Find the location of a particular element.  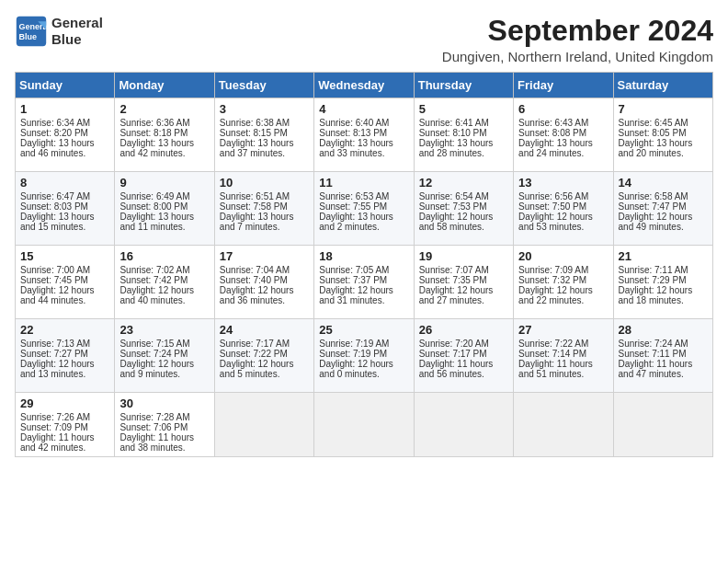

sunrise-text: Sunrise: 7:05 AM is located at coordinates (354, 270).